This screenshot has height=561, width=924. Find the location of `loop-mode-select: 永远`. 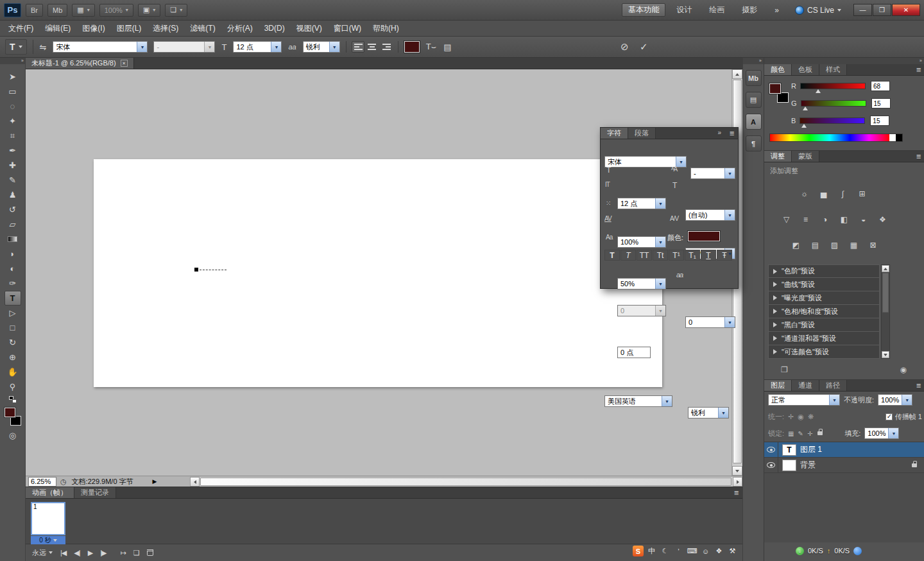

loop-mode-select: 永远 is located at coordinates (42, 553).